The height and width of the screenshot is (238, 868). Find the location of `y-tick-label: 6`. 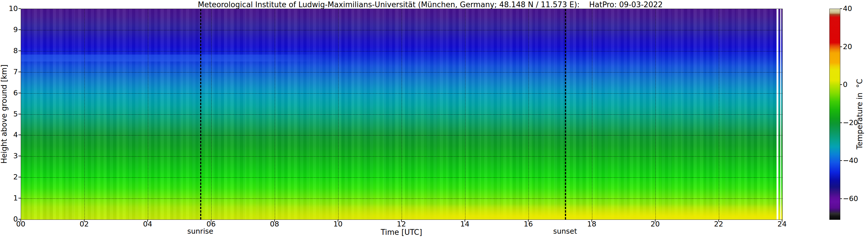

y-tick-label: 6 is located at coordinates (9, 93).